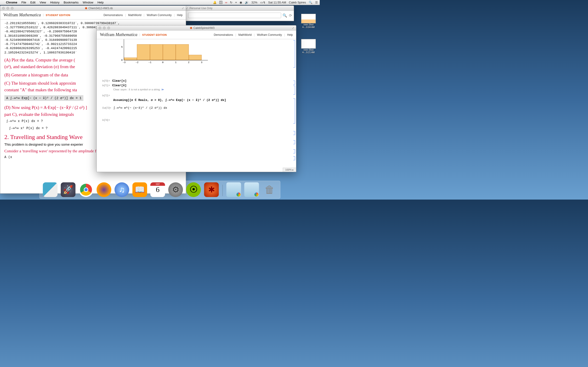 The image size is (588, 367). Describe the element at coordinates (93, 15) in the screenshot. I see `mathematica-header: Wolfram Wolfram MathematicaMathematica S…` at that location.